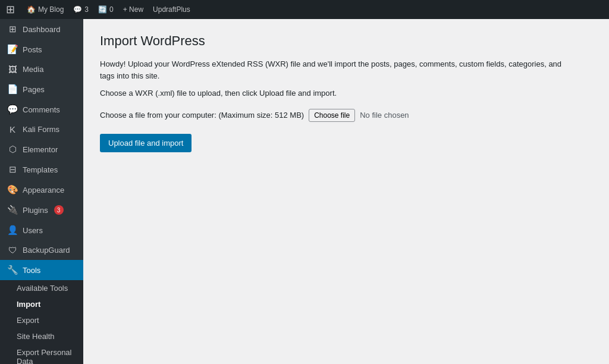  Describe the element at coordinates (12, 190) in the screenshot. I see `appearance-icon: 🎨` at that location.